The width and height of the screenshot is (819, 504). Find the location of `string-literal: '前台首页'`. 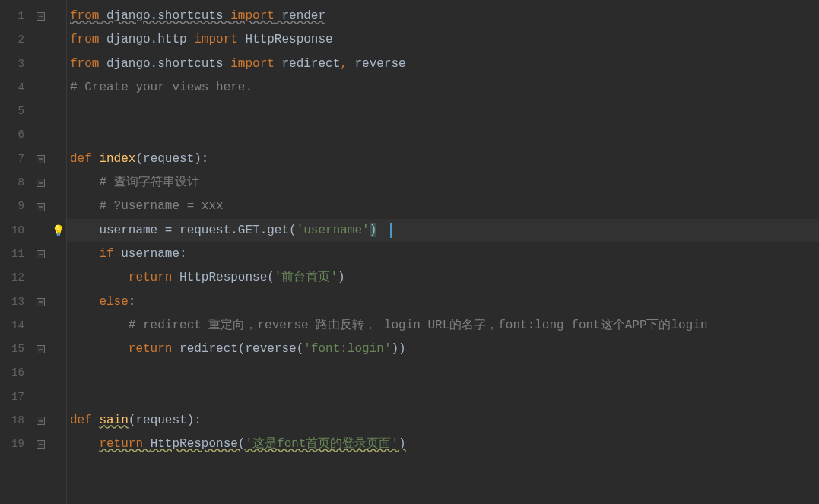

string-literal: '前台首页' is located at coordinates (306, 277).